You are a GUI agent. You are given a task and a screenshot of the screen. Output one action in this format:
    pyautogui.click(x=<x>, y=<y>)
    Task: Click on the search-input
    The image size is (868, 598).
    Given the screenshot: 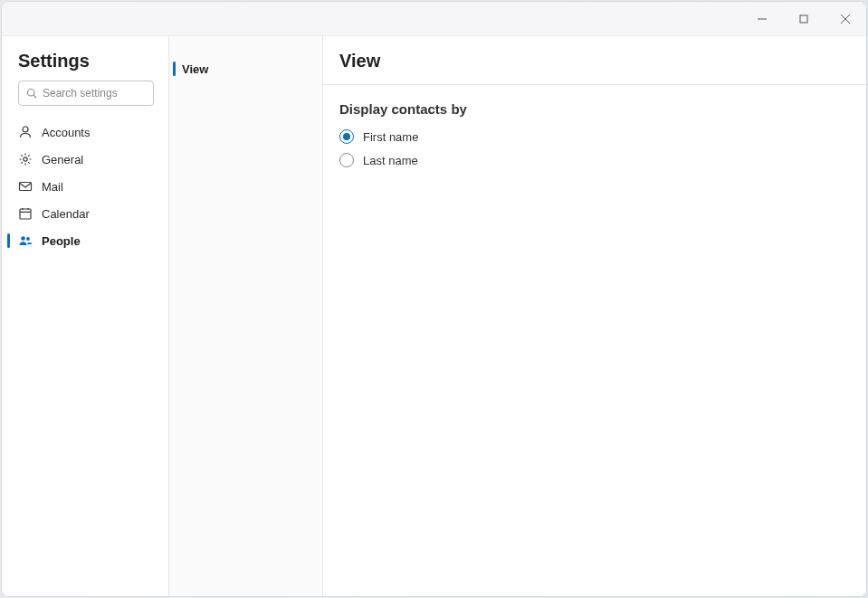 What is the action you would take?
    pyautogui.click(x=94, y=93)
    